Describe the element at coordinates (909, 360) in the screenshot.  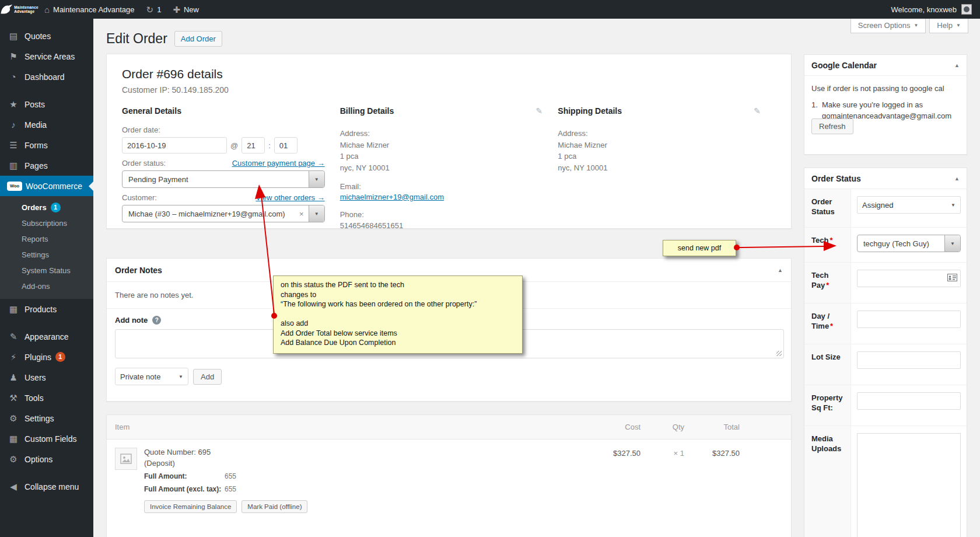
I see `lot-size-input` at that location.